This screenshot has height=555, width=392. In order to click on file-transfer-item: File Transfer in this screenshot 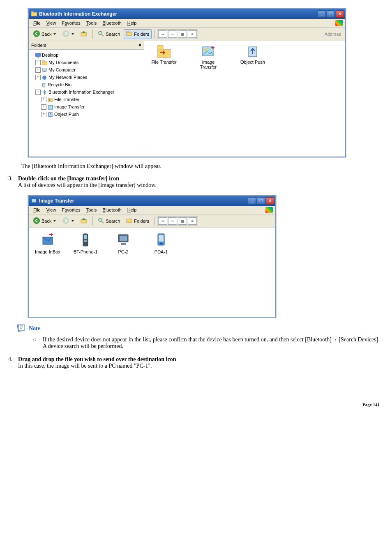, I will do `click(164, 55)`.